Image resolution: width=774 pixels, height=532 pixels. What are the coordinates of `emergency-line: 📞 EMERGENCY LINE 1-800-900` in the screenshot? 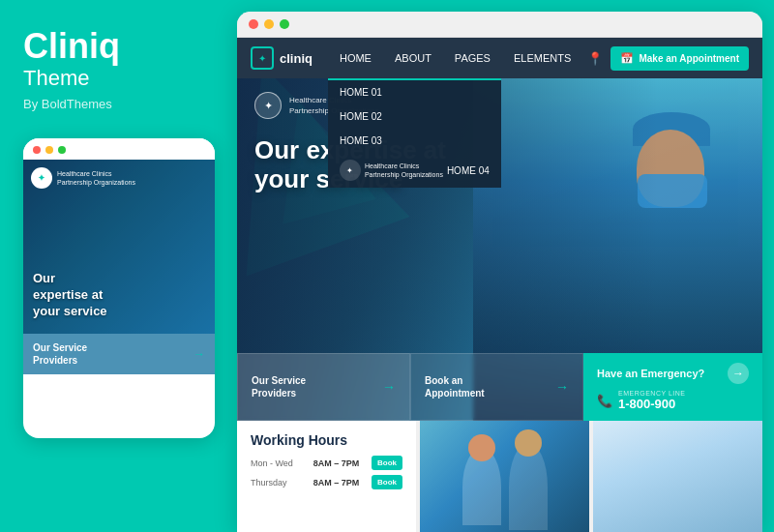 It's located at (673, 400).